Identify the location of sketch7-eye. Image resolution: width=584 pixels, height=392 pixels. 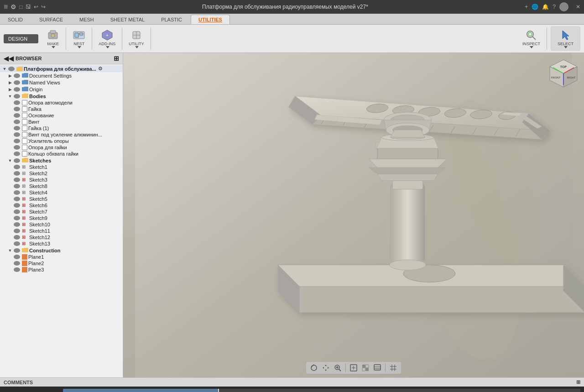
(17, 212).